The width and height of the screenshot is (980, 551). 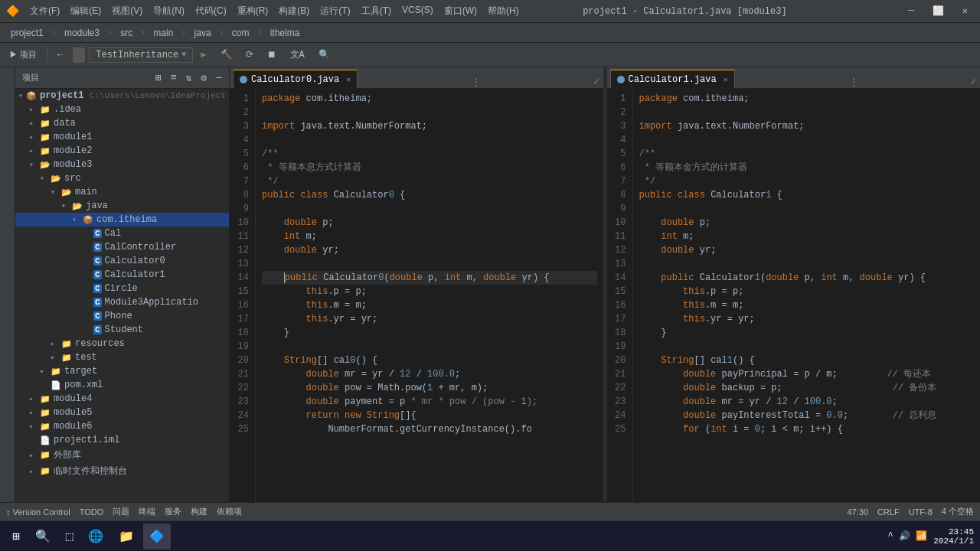 I want to click on services-btn: 服务, so click(x=173, y=511).